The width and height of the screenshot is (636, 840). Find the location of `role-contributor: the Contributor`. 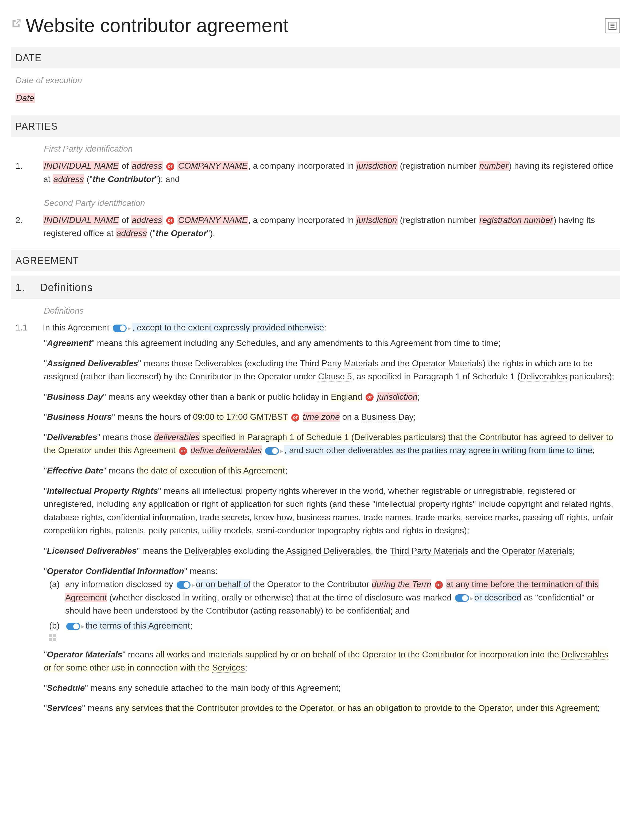

role-contributor: the Contributor is located at coordinates (124, 179).